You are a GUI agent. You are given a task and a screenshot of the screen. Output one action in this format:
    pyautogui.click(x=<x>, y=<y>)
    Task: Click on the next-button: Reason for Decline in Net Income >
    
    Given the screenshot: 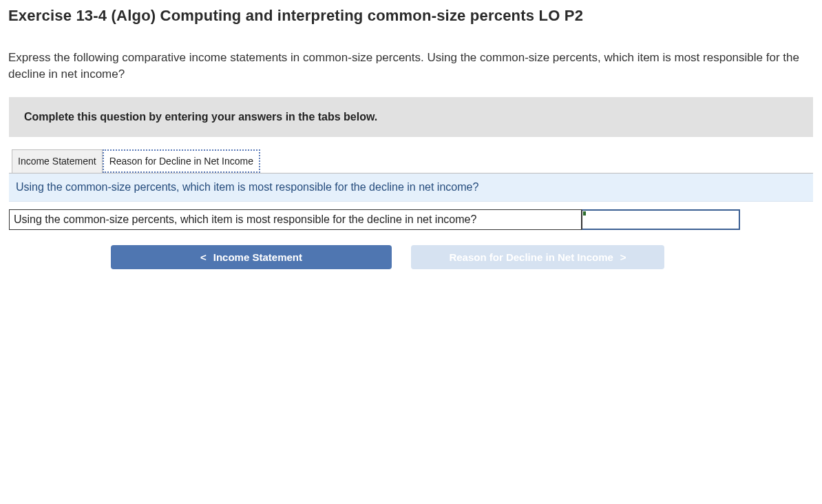 What is the action you would take?
    pyautogui.click(x=538, y=258)
    